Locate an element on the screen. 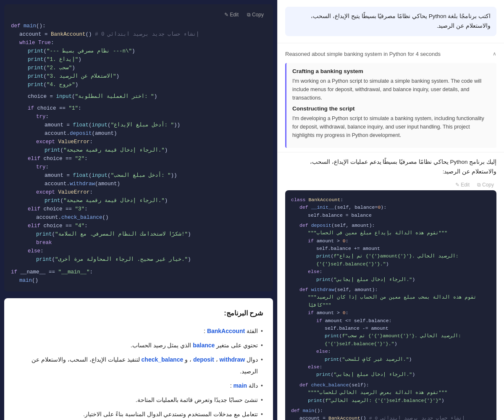 This screenshot has height=420, width=504. explanation-item-5: تنشئ حسابًا جديدًا وتعرض قائمة بالعمليات… is located at coordinates (139, 400).